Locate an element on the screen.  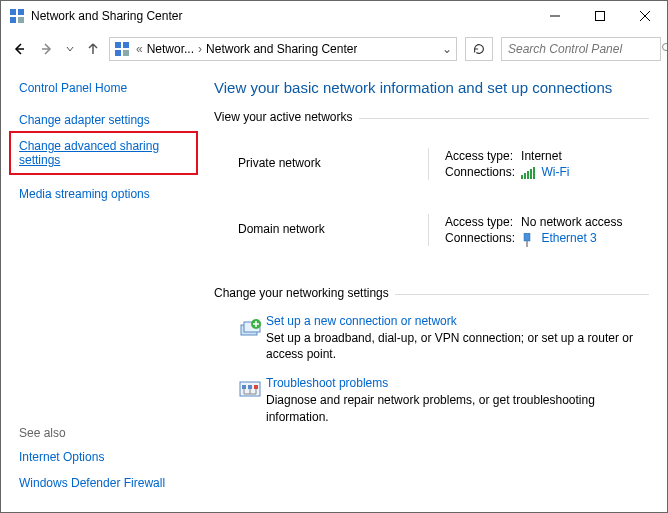
sidebar-internet-options: Internet Options is located at coordinates (108, 457).